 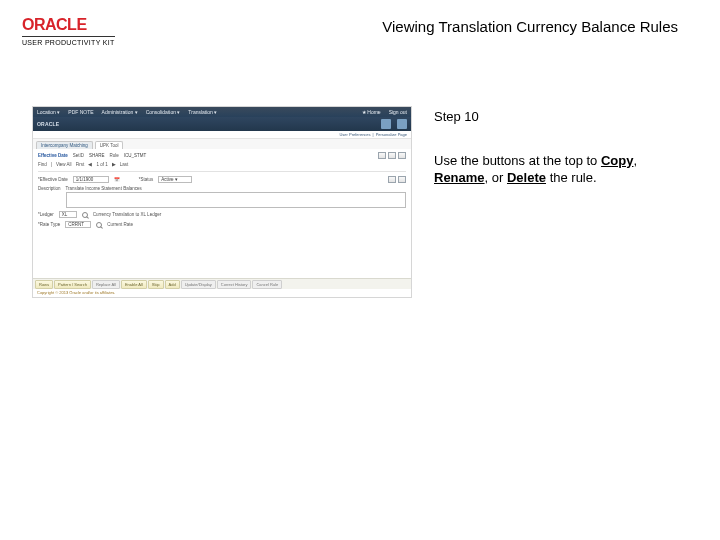 What do you see at coordinates (120, 224) in the screenshot?
I see `rate-hint: Current Rate` at bounding box center [120, 224].